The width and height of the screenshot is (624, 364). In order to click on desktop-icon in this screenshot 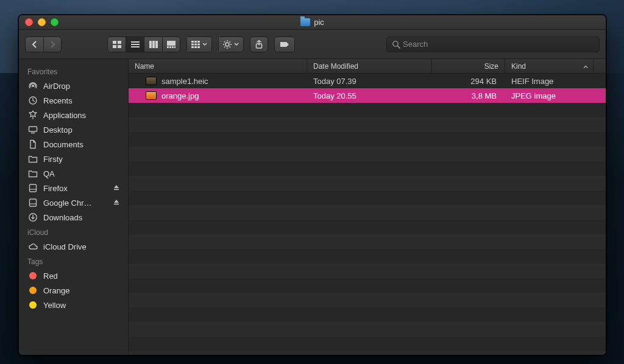, I will do `click(33, 130)`.